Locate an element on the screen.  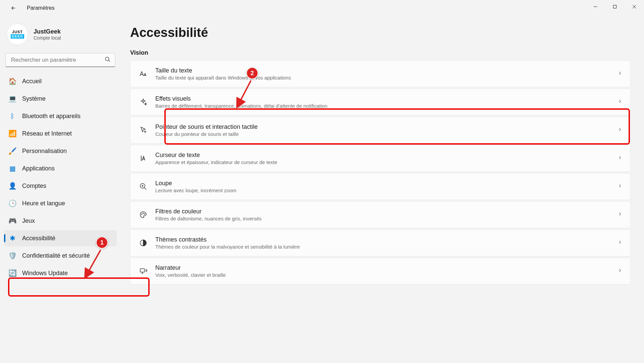
sidebar-item-system: 💻Système is located at coordinates (60, 99).